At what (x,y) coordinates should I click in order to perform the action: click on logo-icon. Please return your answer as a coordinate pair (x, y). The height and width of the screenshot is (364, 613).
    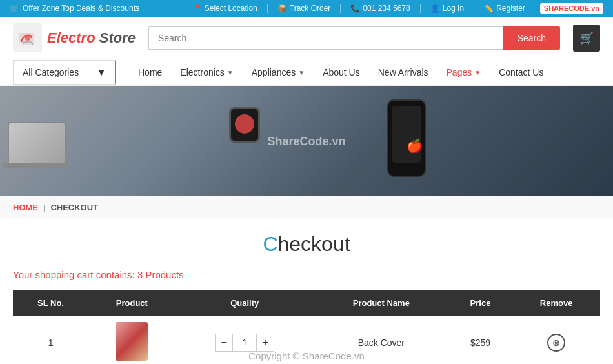
    Looking at the image, I should click on (27, 37).